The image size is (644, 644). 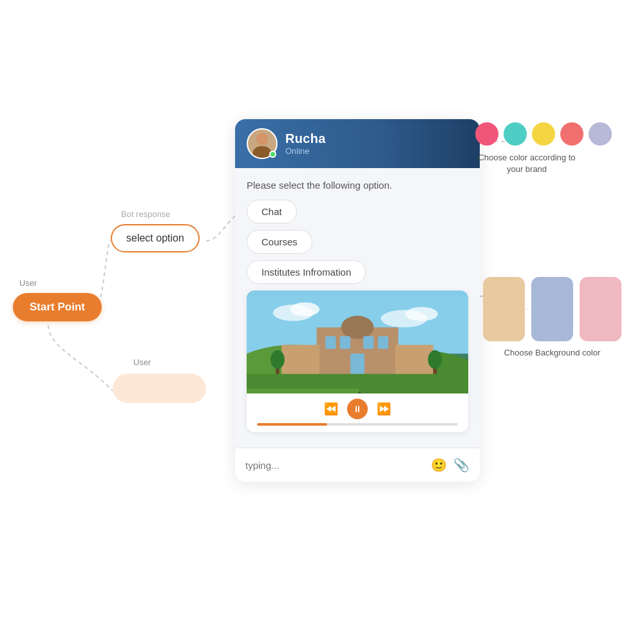 I want to click on bg-rect-pink, so click(x=600, y=309).